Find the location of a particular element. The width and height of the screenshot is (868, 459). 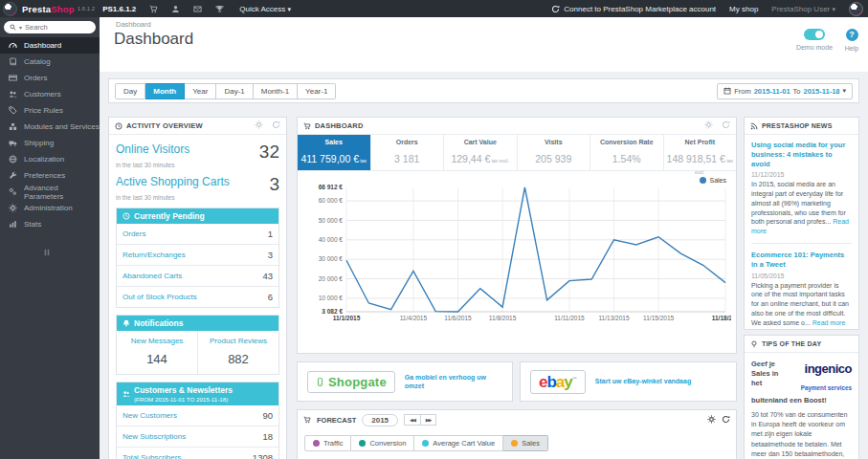

sidebar-item-shipping: Shipping is located at coordinates (50, 143).